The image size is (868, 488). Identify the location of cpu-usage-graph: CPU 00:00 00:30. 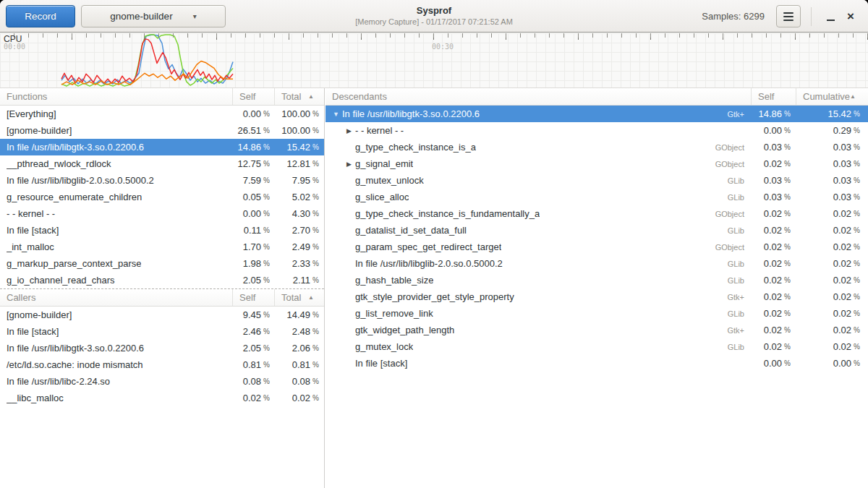
(434, 61).